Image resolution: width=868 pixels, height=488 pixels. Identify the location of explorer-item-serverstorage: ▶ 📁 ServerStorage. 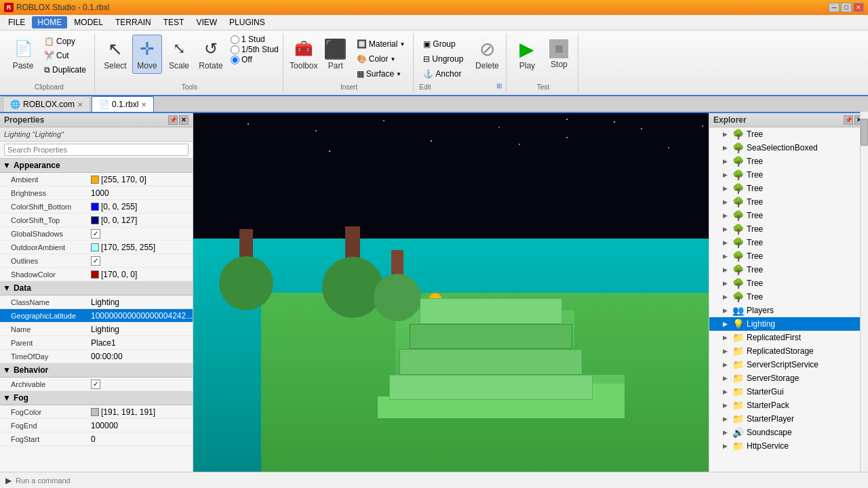
(789, 378).